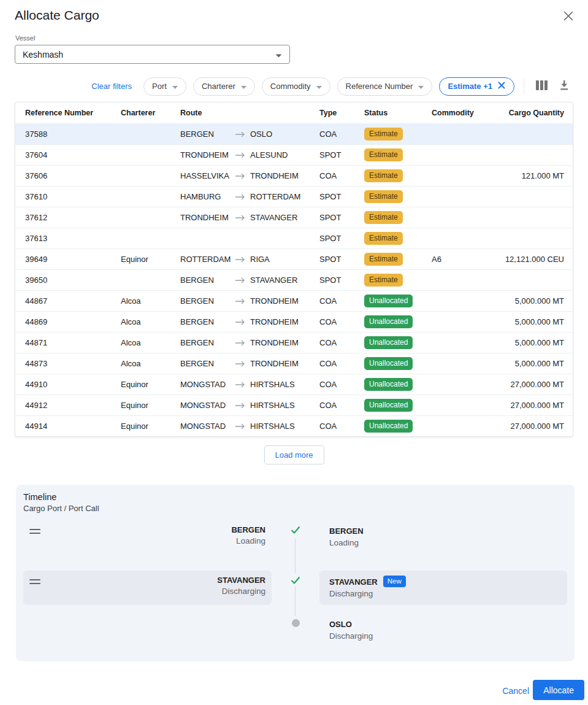  Describe the element at coordinates (296, 623) in the screenshot. I see `pending-dot-icon` at that location.